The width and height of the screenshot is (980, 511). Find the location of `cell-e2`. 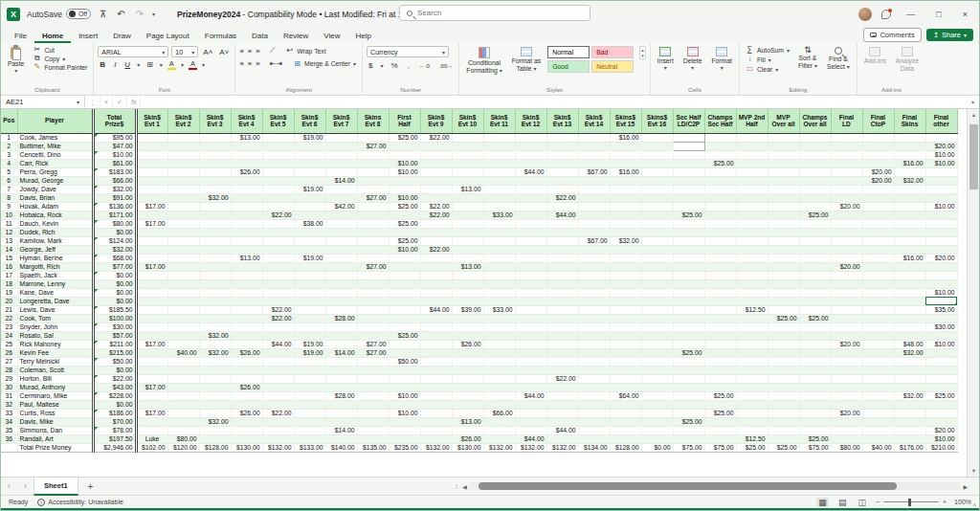

cell-e2 is located at coordinates (184, 362).